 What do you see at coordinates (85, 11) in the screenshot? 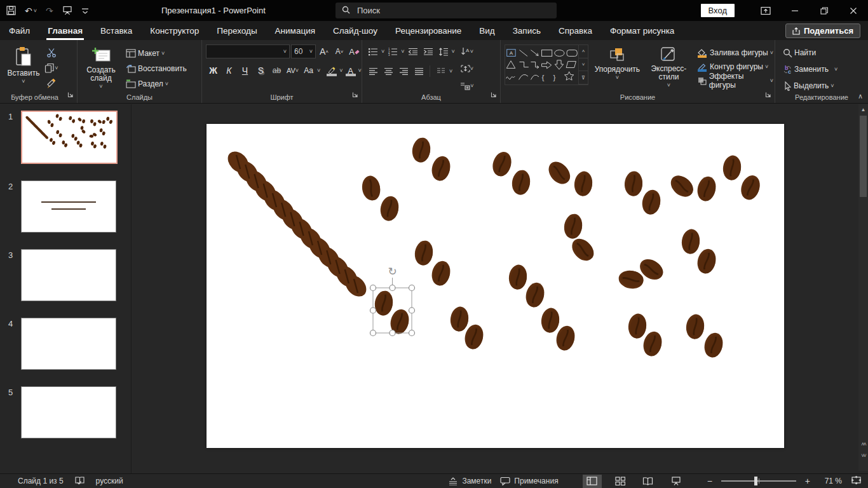
I see `customize-qat-icon` at bounding box center [85, 11].